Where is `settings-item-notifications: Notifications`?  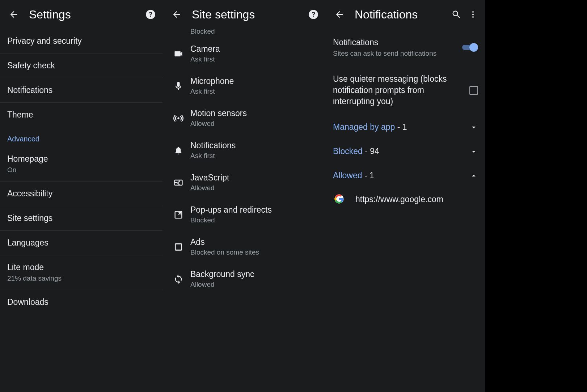 settings-item-notifications: Notifications is located at coordinates (81, 90).